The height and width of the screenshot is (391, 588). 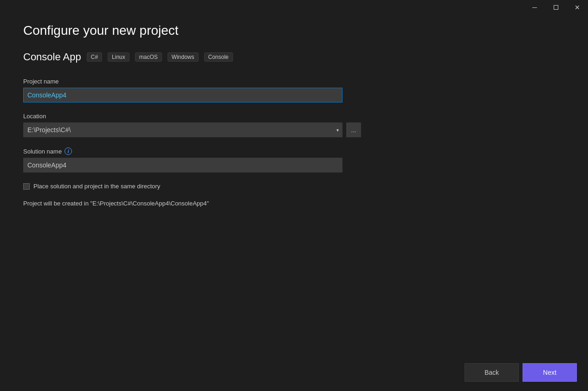 What do you see at coordinates (294, 186) in the screenshot?
I see `same-directory-row: Place solution and project in the same d…` at bounding box center [294, 186].